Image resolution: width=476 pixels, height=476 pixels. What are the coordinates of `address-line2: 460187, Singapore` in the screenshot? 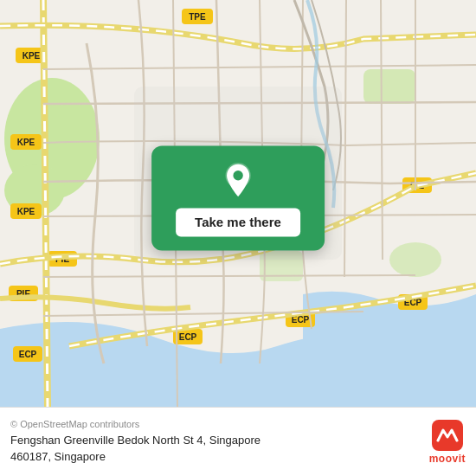 It's located at (58, 457).